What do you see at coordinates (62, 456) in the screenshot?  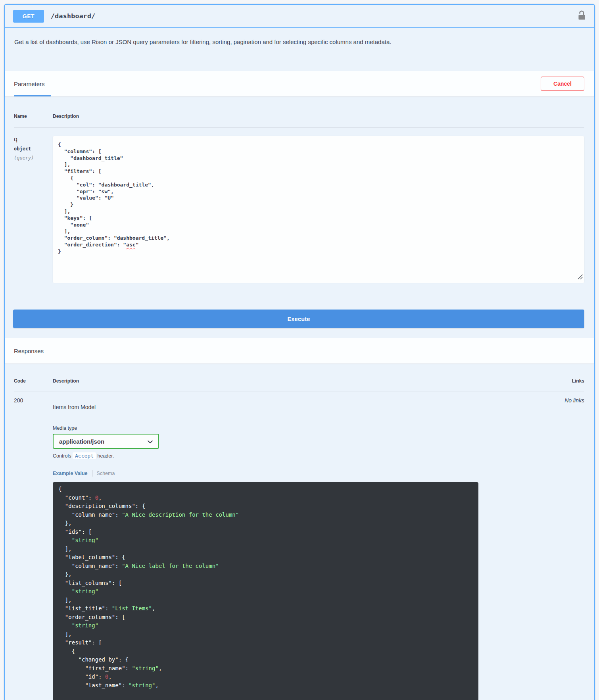 I see `controls-prefix: Controls` at bounding box center [62, 456].